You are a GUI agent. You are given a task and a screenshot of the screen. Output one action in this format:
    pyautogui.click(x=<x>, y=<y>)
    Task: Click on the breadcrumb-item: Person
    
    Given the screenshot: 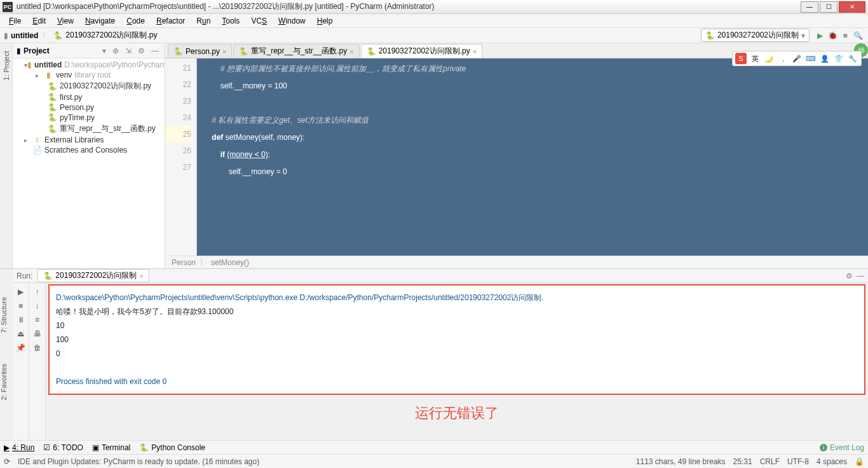 What is the action you would take?
    pyautogui.click(x=184, y=263)
    